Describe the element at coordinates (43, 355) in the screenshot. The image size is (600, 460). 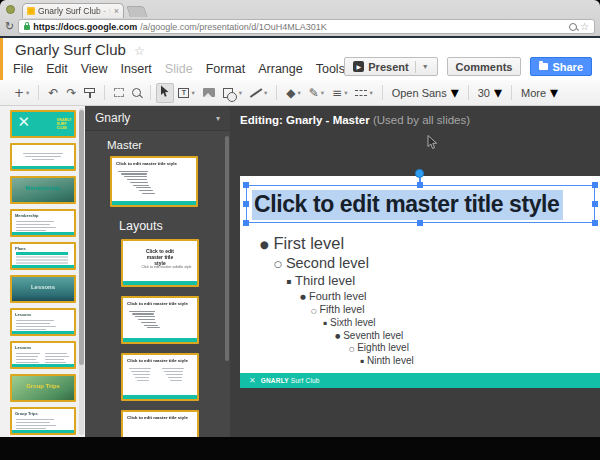
I see `slide-thumbnail-8: Lessons` at that location.